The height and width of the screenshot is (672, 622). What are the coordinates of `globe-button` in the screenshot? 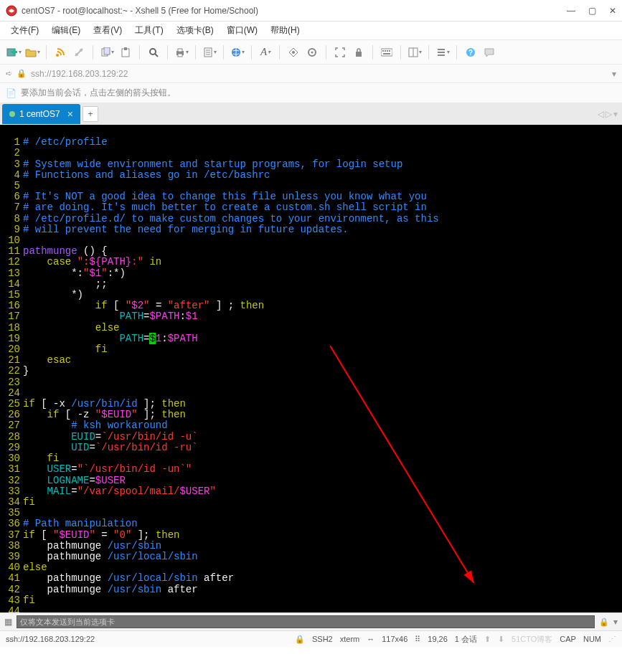 It's located at (237, 52).